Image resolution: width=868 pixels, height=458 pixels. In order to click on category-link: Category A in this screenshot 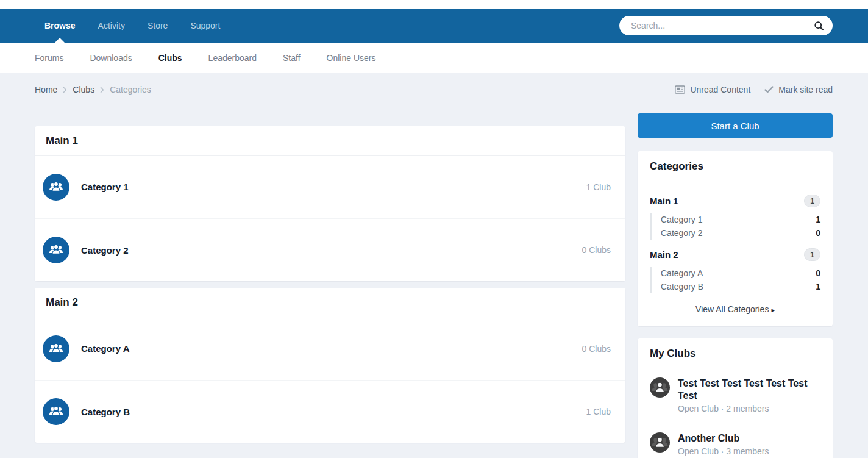, I will do `click(105, 349)`.